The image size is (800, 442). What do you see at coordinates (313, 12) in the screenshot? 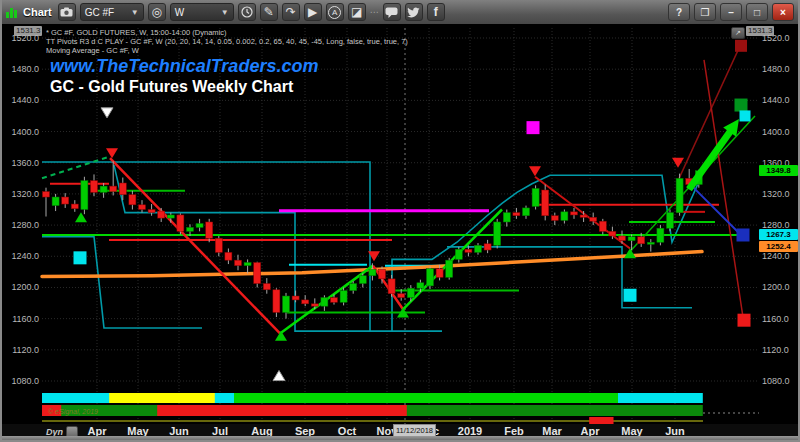
I see `replay-button: ▶` at bounding box center [313, 12].